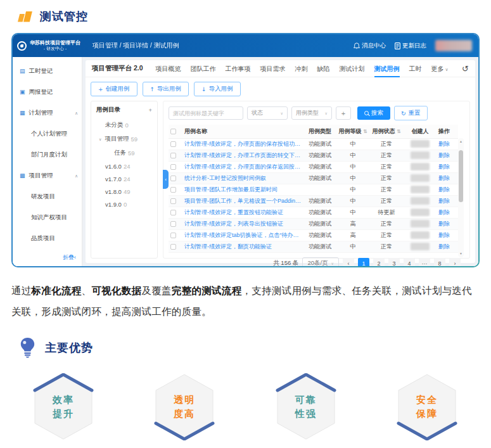 The height and width of the screenshot is (448, 491). Describe the element at coordinates (124, 191) in the screenshot. I see `tree-item-v180: v1.8.049` at that location.